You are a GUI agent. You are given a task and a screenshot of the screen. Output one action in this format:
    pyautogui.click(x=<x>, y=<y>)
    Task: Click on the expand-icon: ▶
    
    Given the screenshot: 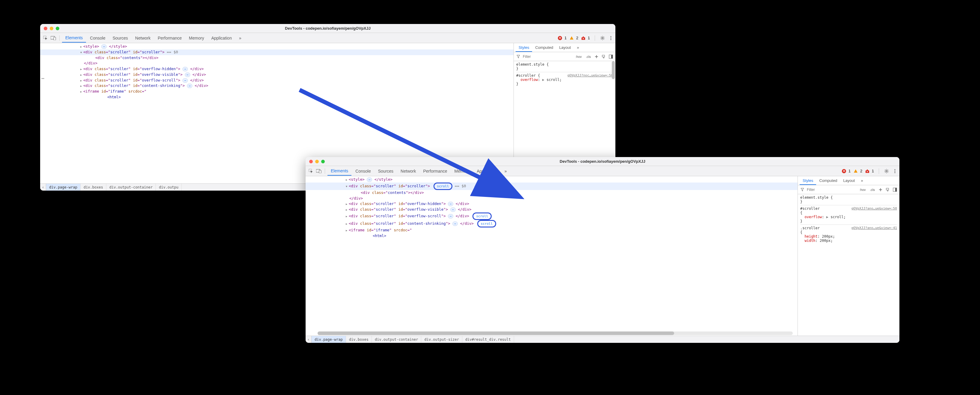 What is the action you would take?
    pyautogui.click(x=543, y=80)
    